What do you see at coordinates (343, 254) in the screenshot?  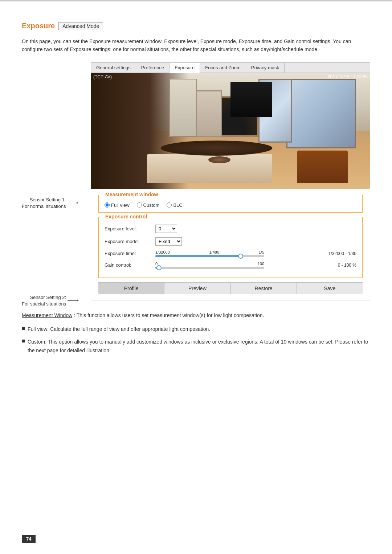 I see `exposure-time-range: 1/32000 - 1/30` at bounding box center [343, 254].